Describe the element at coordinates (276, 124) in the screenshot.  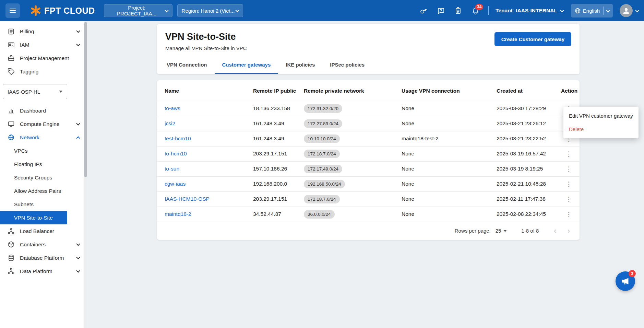
I see `remote-ip-cell: 161.248.3.49` at that location.